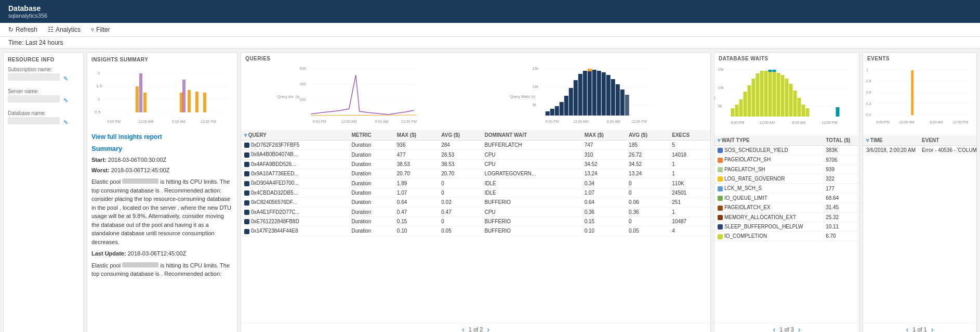 The image size is (980, 332). What do you see at coordinates (476, 212) in the screenshot?
I see `table-row: 0xA4E1FFD2D77C... Duration 0.47 0.47 CPU…` at bounding box center [476, 212].